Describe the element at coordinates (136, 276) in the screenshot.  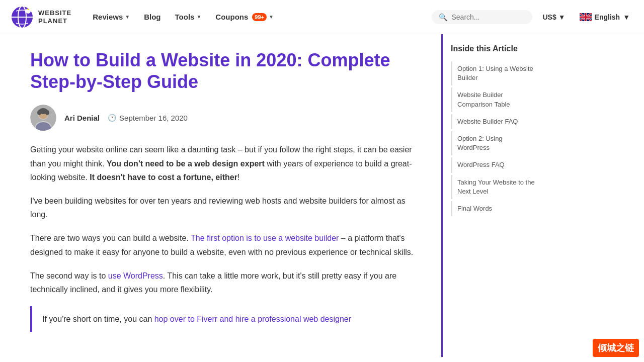
I see `wordpress-link: use WordPress` at that location.